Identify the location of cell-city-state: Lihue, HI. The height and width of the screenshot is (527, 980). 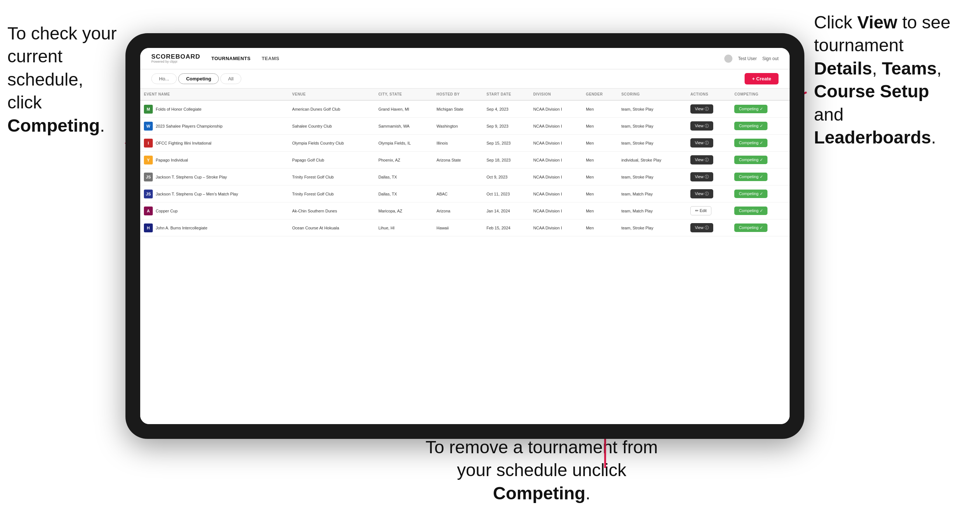
(404, 228).